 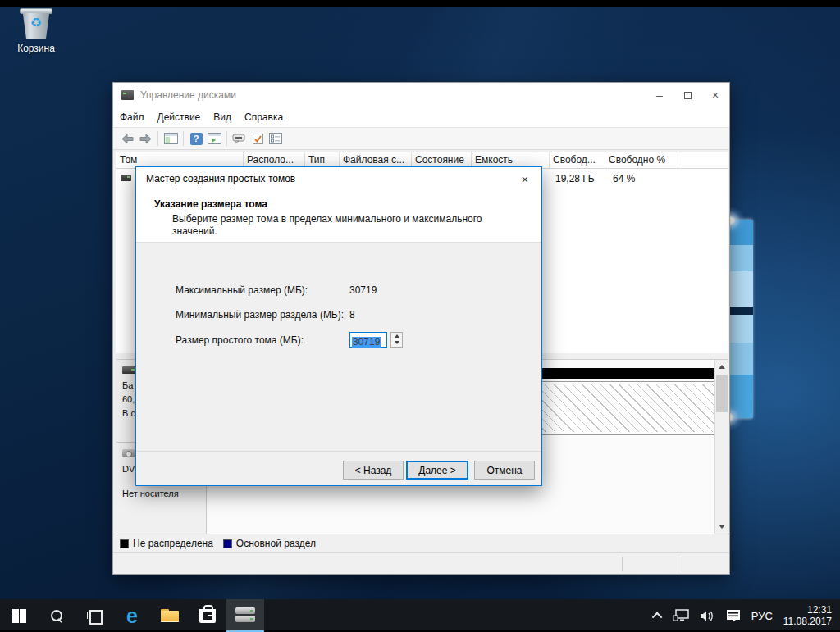 What do you see at coordinates (276, 543) in the screenshot?
I see `legend-primary-label: Основной раздел` at bounding box center [276, 543].